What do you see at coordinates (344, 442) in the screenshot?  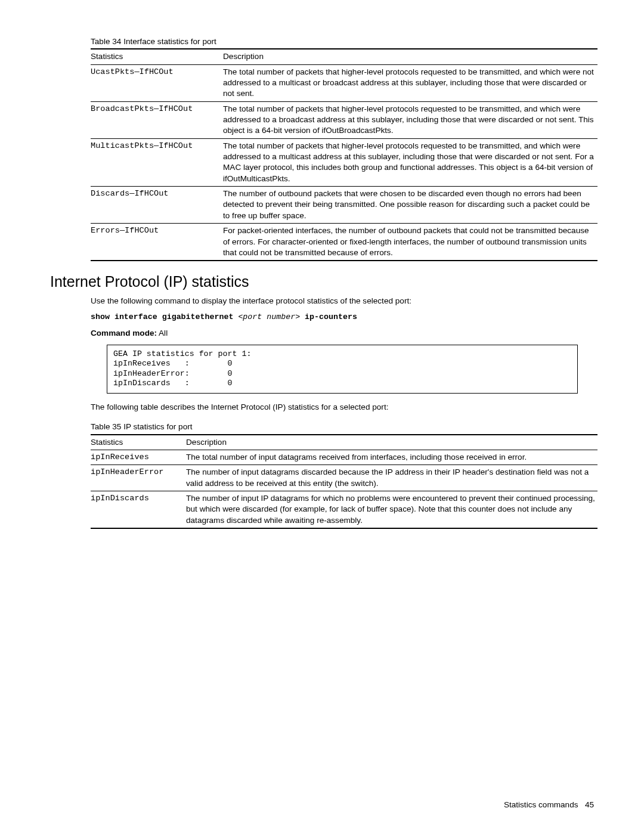 I see `table-35-header: Statistics Description` at bounding box center [344, 442].